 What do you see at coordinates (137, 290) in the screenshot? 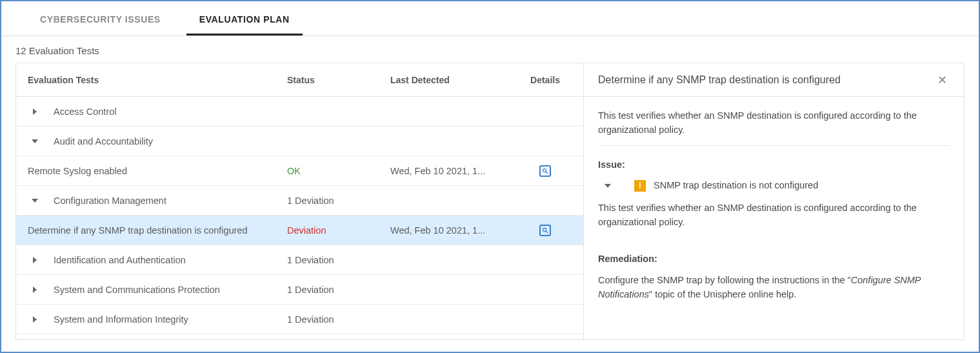
I see `group-label: System and Communications Protection` at bounding box center [137, 290].